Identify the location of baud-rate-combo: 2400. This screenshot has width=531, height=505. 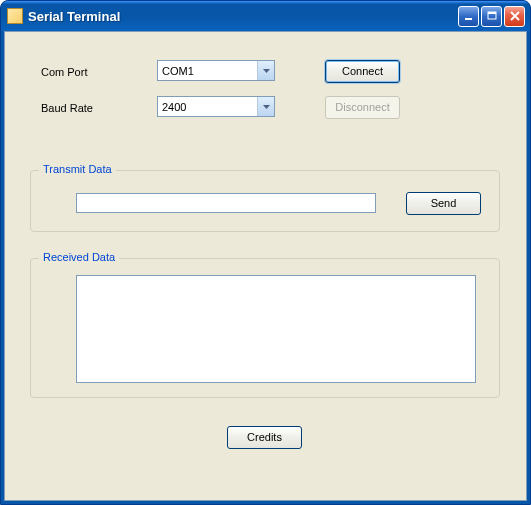
(216, 106).